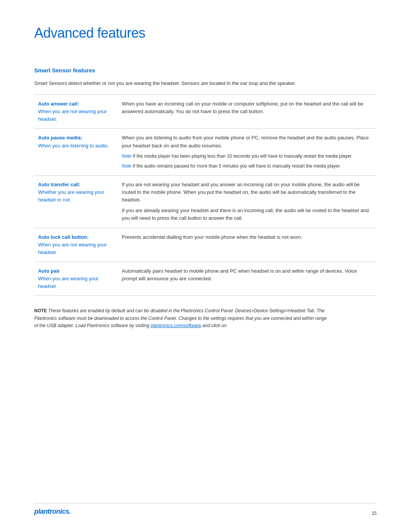 Image resolution: width=411 pixels, height=532 pixels. What do you see at coordinates (243, 107) in the screenshot?
I see `feature-description: When you have an incoming call on your m…` at bounding box center [243, 107].